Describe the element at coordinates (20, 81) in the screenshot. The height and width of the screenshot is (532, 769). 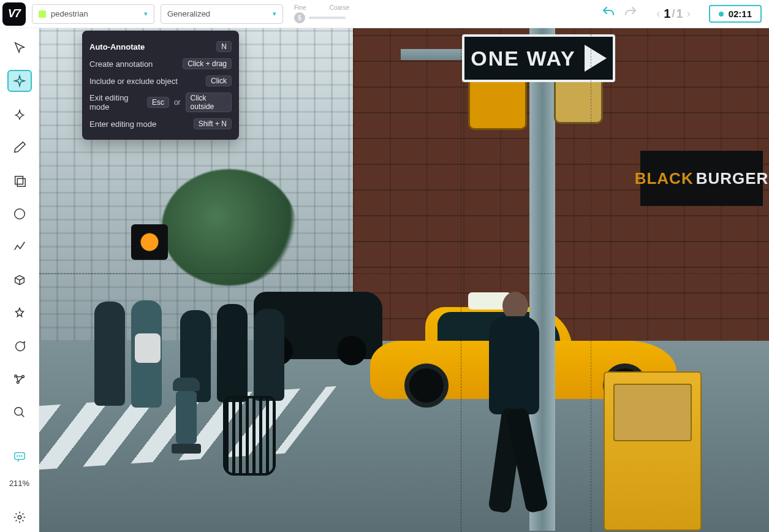
I see `auto-annotate-tool` at that location.